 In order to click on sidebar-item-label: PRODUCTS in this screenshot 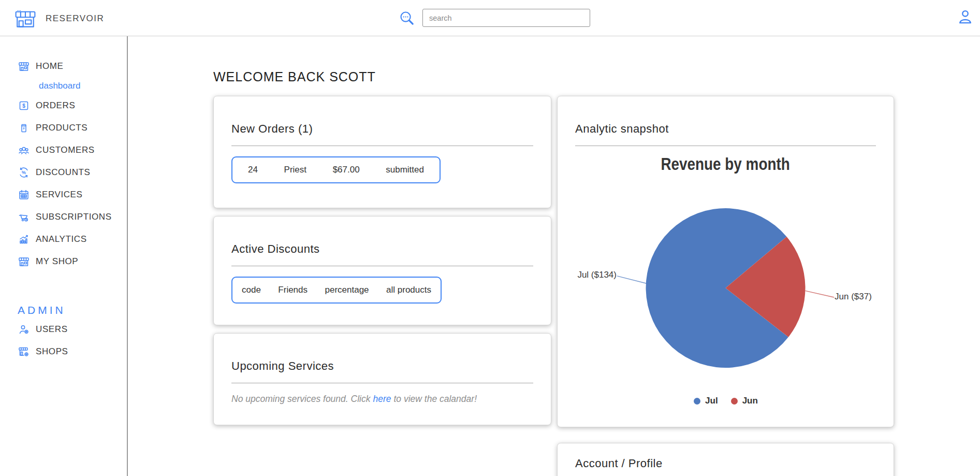, I will do `click(62, 128)`.